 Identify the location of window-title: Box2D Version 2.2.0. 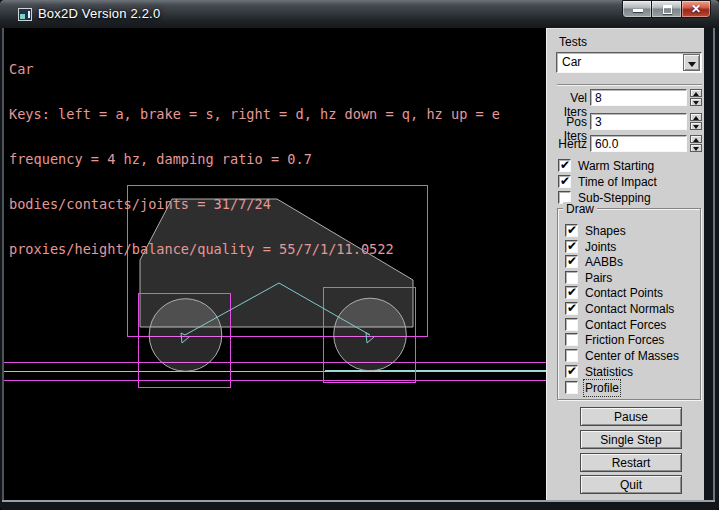
(99, 14).